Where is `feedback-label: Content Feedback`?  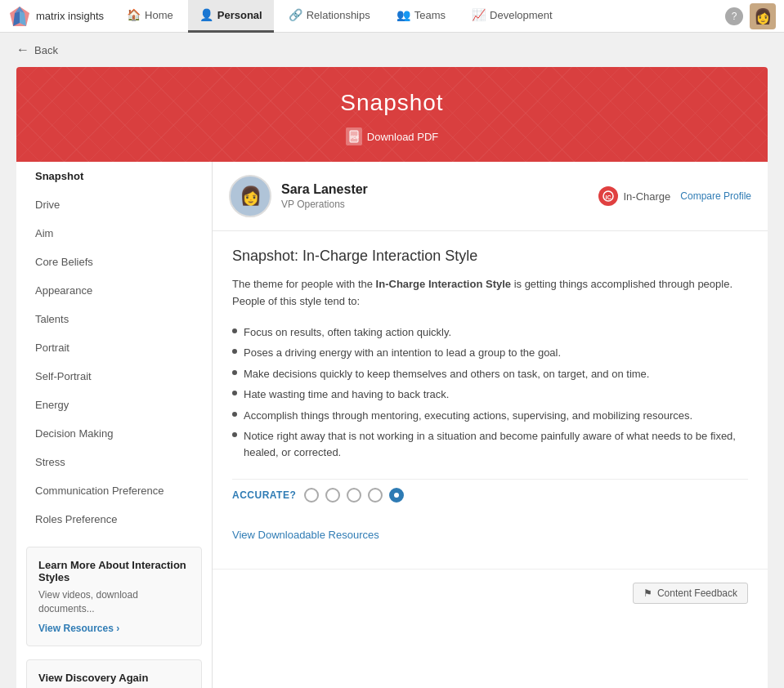 feedback-label: Content Feedback is located at coordinates (697, 593).